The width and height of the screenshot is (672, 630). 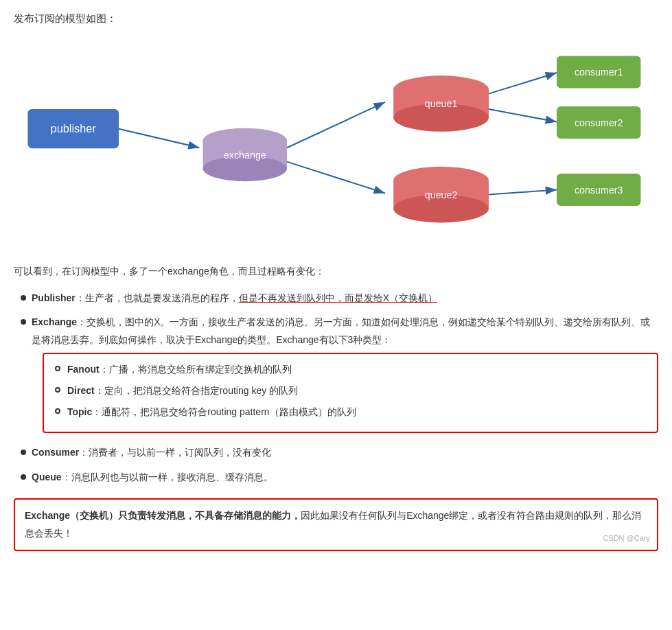 I want to click on arrow-q1-c1, so click(x=523, y=84).